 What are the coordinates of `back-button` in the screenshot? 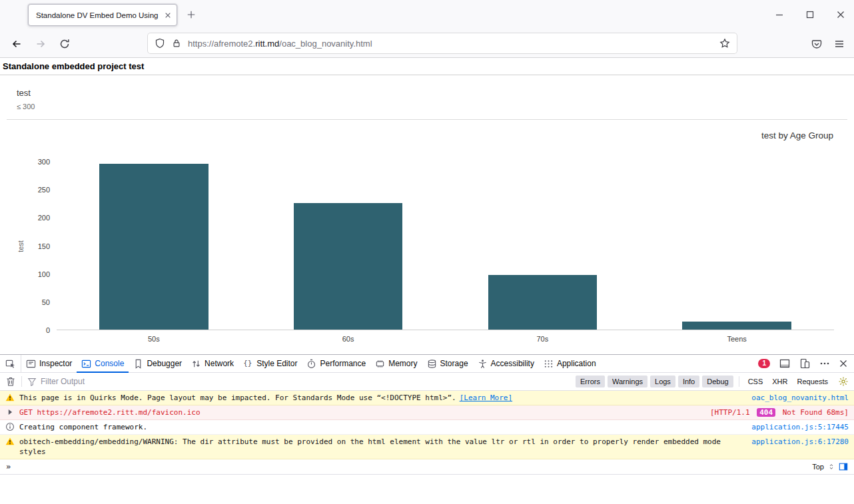 It's located at (17, 44).